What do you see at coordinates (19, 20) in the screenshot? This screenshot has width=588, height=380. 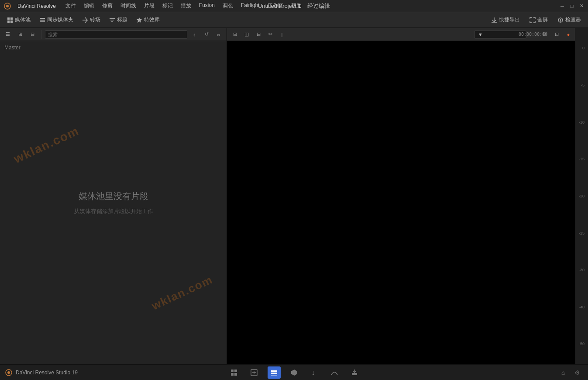 I see `media-pool-button: 媒体池` at bounding box center [19, 20].